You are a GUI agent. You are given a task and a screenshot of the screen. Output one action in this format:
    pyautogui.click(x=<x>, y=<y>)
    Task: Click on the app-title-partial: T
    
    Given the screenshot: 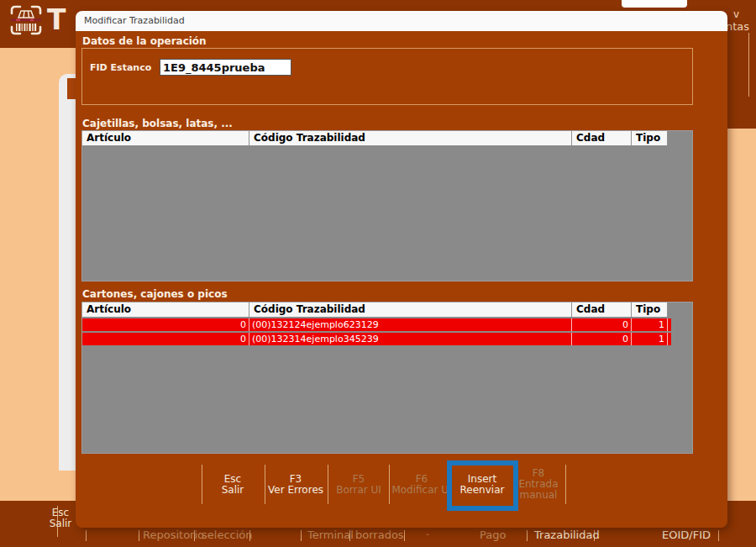 What is the action you would take?
    pyautogui.click(x=57, y=20)
    